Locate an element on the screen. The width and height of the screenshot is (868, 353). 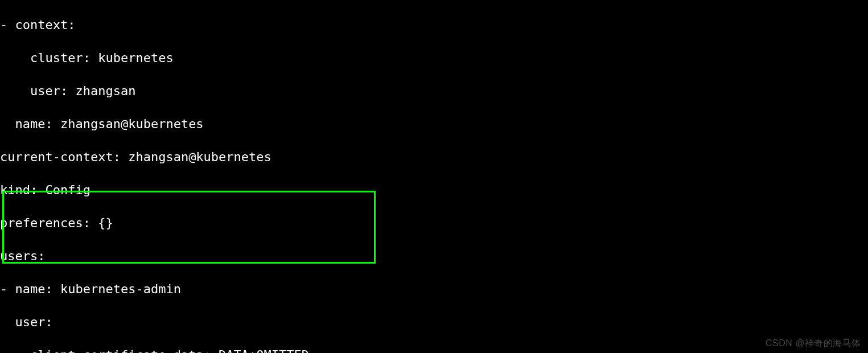
terminal-line: - name: kubernetes-admin is located at coordinates (434, 289).